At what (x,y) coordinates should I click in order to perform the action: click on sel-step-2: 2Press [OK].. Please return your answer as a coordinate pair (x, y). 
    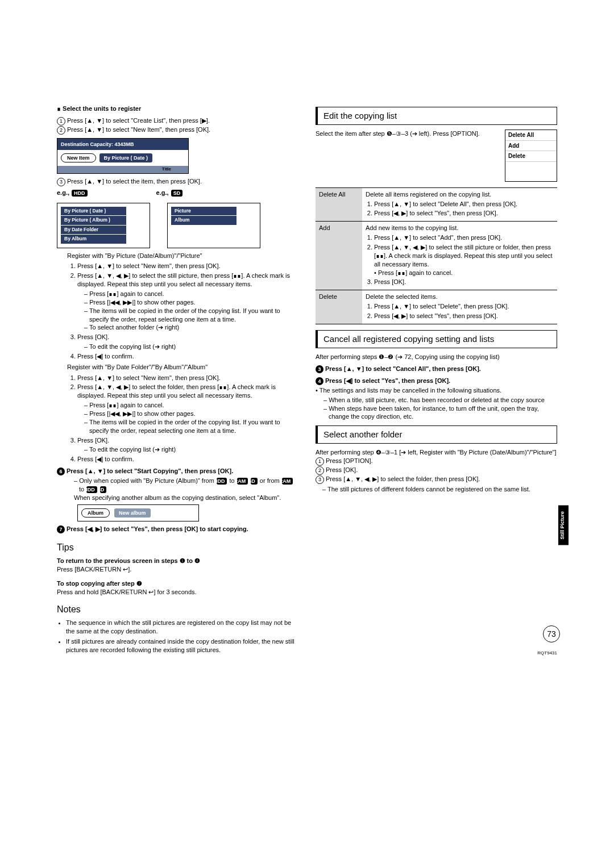
    Looking at the image, I should click on (437, 470).